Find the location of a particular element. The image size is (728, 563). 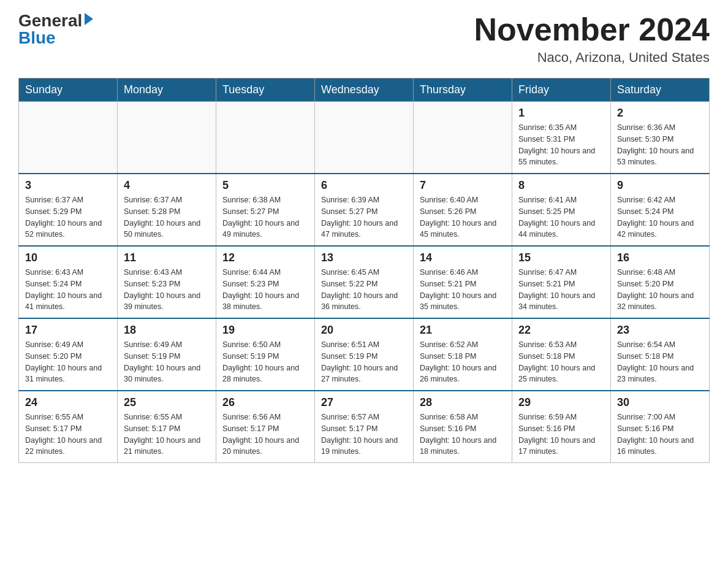

day-number: 14 is located at coordinates (463, 258).